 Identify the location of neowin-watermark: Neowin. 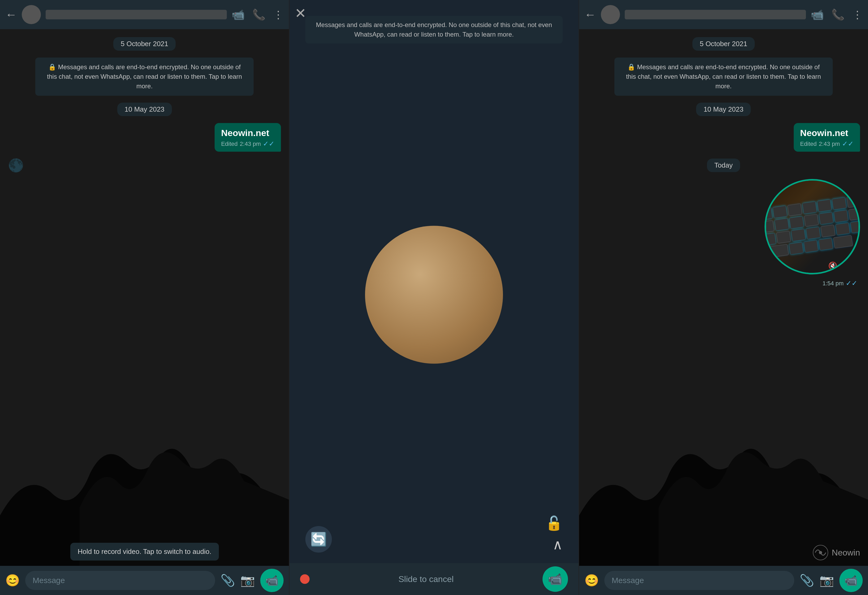
(837, 552).